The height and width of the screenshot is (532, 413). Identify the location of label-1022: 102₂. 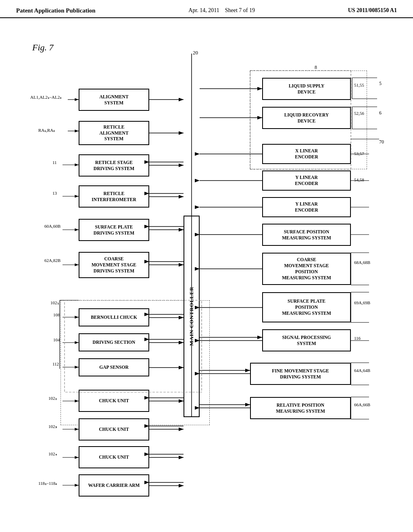
(52, 398).